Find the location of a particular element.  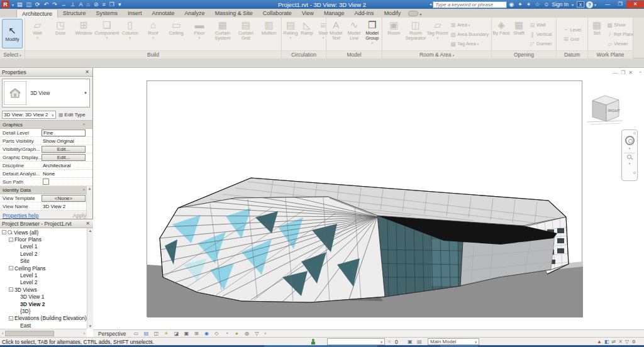

signin-person-icon: ☺ is located at coordinates (546, 4).